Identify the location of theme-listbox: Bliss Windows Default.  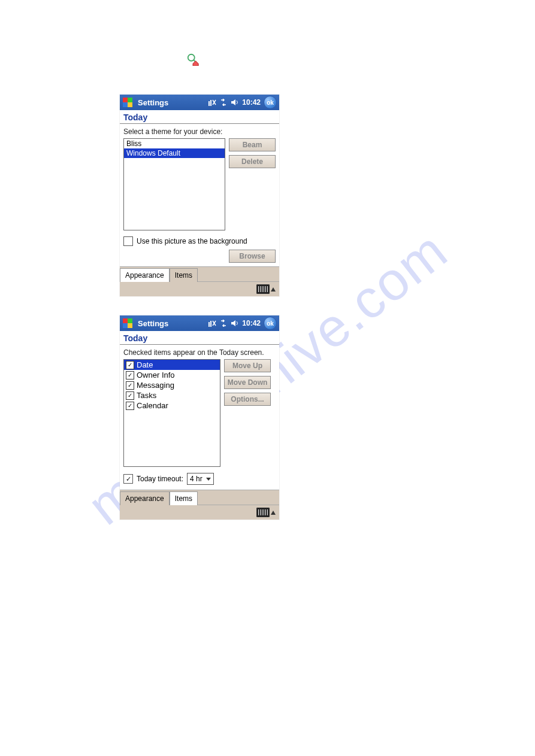
(174, 184).